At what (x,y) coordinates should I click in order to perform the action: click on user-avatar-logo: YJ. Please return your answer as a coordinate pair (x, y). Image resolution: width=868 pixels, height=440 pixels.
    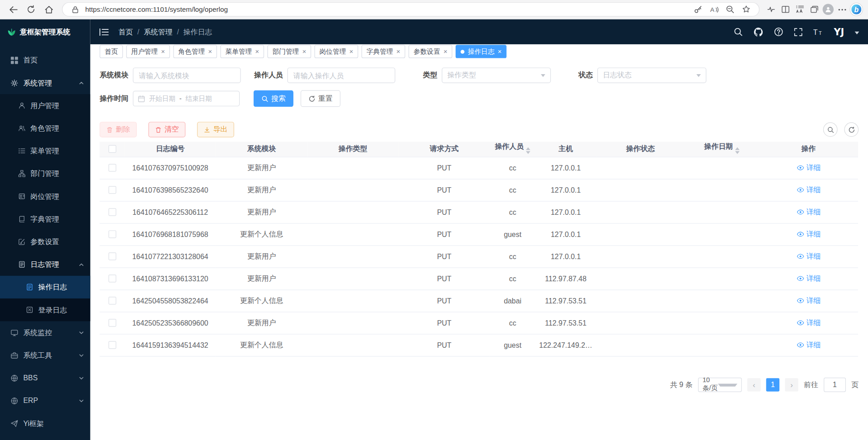
    Looking at the image, I should click on (839, 32).